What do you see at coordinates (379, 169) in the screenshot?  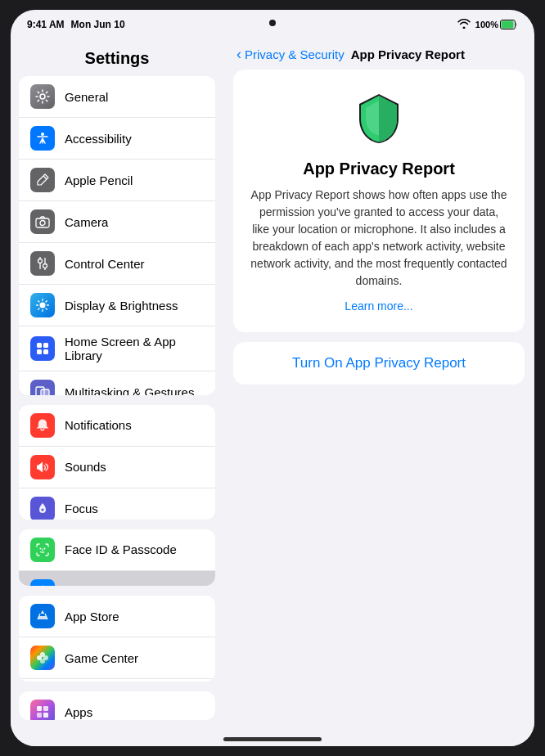 I see `report-card-title: App Privacy Report` at bounding box center [379, 169].